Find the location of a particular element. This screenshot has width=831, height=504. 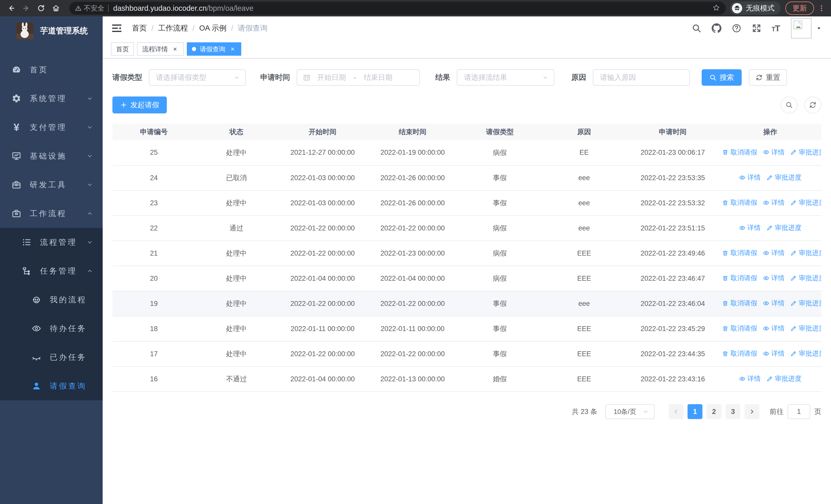

cell-start_time: 2022-01-22 00:00:00 is located at coordinates (322, 303).